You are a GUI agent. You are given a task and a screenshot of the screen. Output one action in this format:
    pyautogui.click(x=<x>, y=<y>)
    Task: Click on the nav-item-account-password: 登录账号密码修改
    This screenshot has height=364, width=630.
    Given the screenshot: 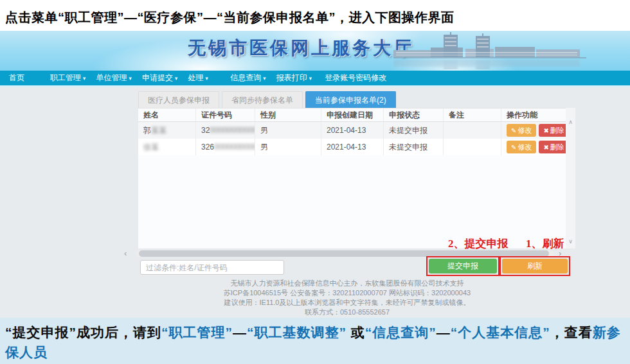 What is the action you would take?
    pyautogui.click(x=356, y=78)
    